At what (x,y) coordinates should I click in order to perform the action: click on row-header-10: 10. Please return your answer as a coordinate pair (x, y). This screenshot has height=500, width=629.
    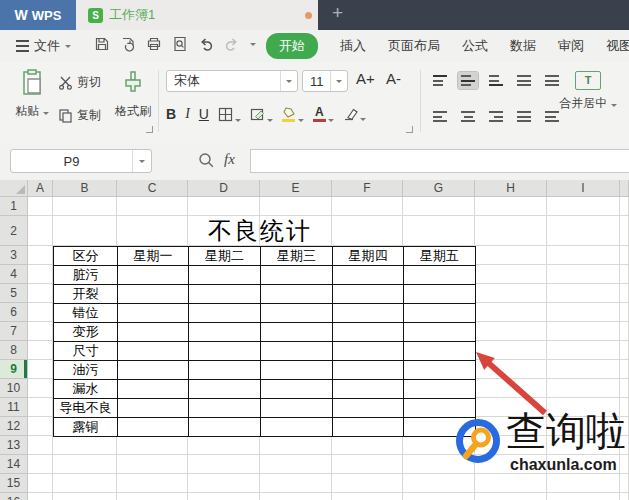
    Looking at the image, I should click on (14, 388).